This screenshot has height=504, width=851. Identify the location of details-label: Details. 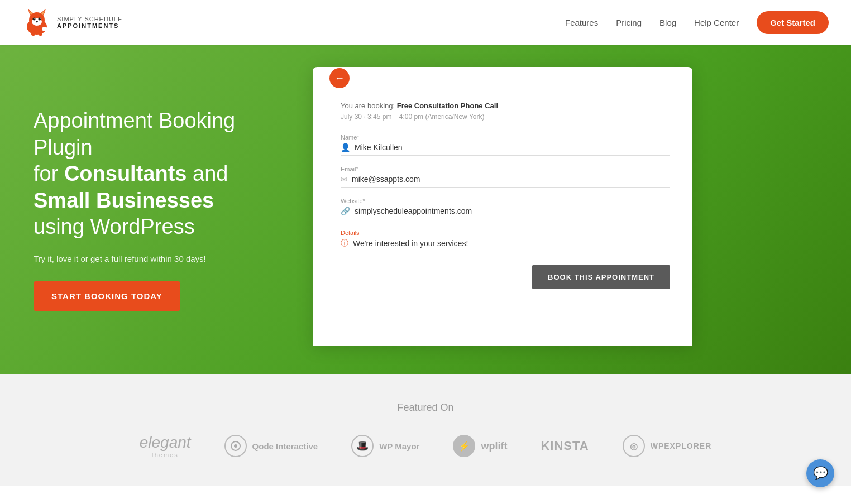
(505, 233).